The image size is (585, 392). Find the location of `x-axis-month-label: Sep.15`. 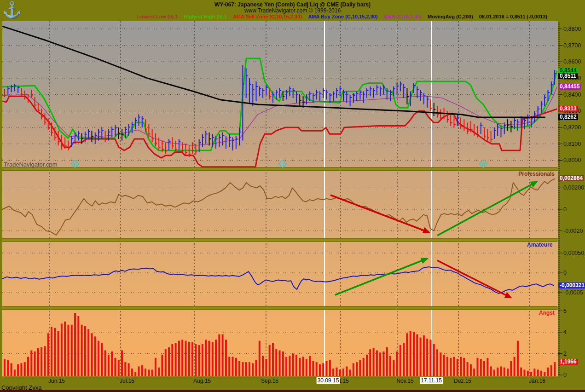

x-axis-month-label: Sep.15 is located at coordinates (270, 381).